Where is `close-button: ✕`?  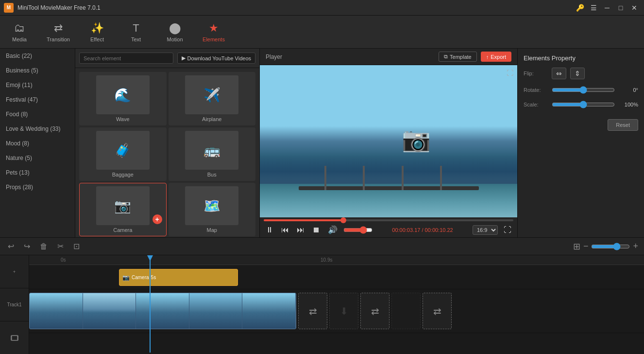 close-button: ✕ is located at coordinates (634, 8).